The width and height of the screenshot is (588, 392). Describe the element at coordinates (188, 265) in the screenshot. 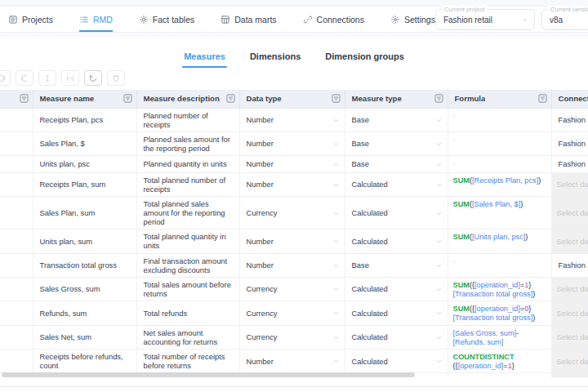

I see `measure-description-cell: Final transaction amount excluding disco…` at that location.